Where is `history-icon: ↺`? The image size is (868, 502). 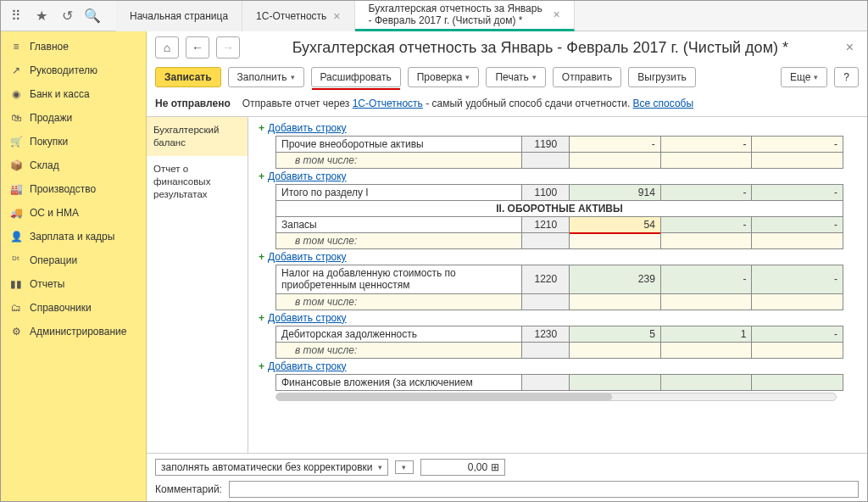
history-icon: ↺ is located at coordinates (67, 16).